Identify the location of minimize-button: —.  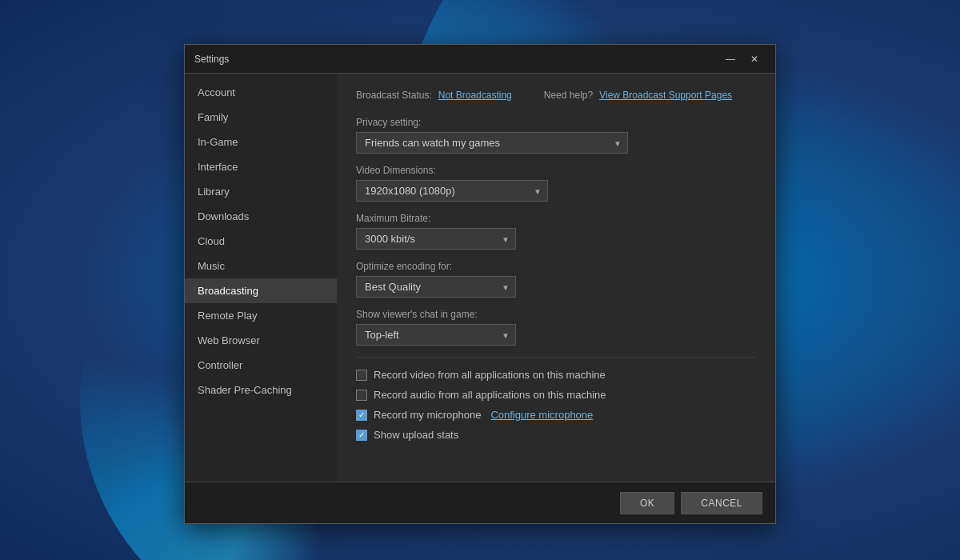
(730, 59).